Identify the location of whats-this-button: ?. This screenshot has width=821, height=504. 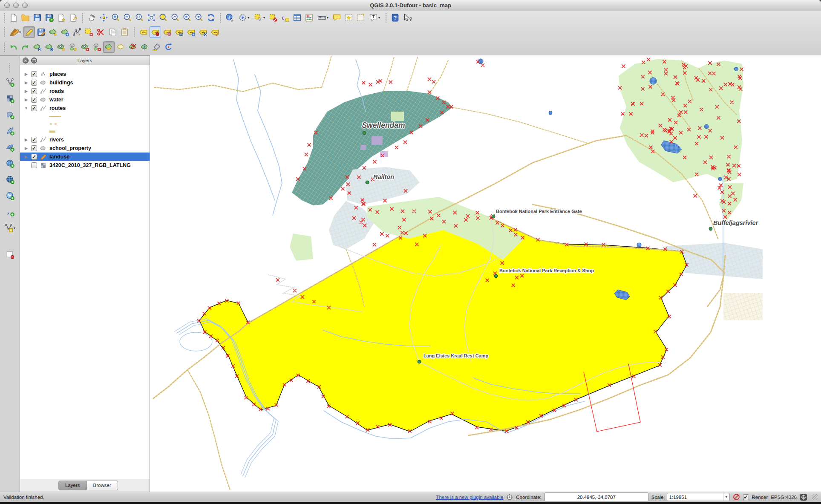
(407, 18).